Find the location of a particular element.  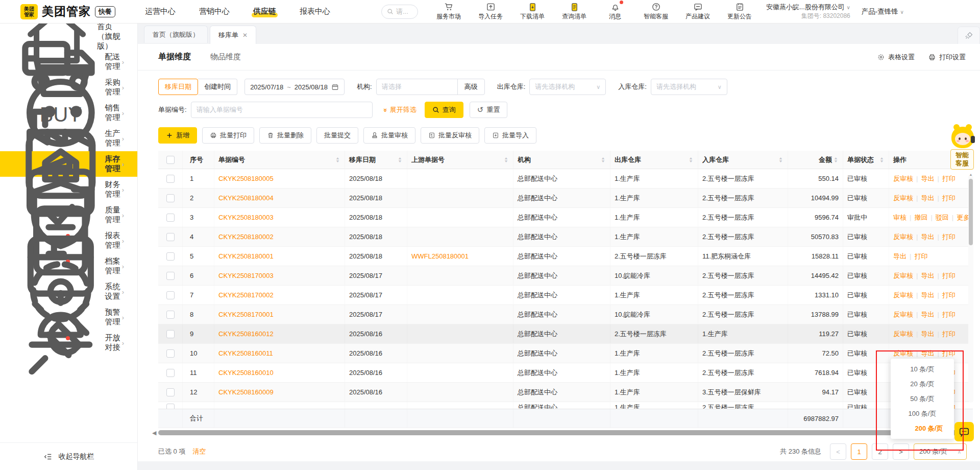

action-新增: 新增 is located at coordinates (178, 135).